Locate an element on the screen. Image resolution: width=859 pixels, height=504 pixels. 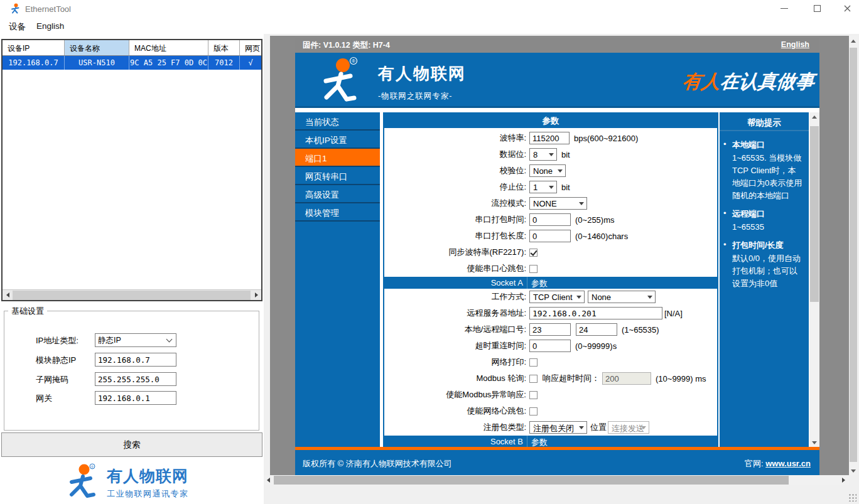
reconnect-label: 超时重连时间: is located at coordinates (455, 346).